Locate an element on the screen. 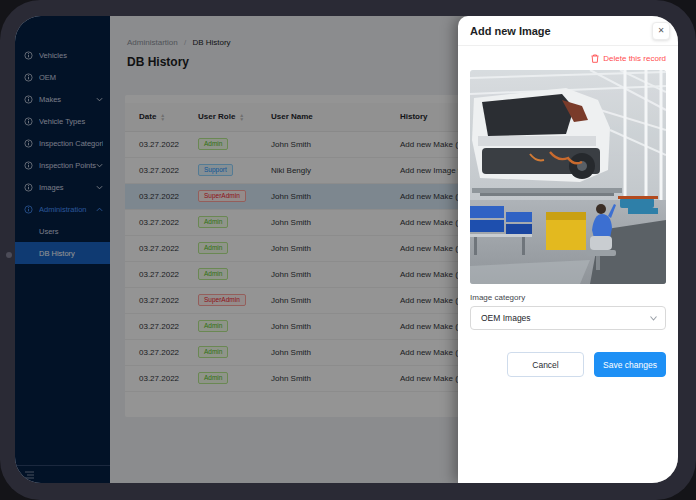 The width and height of the screenshot is (696, 500). cancel-button: Cancel is located at coordinates (546, 364).